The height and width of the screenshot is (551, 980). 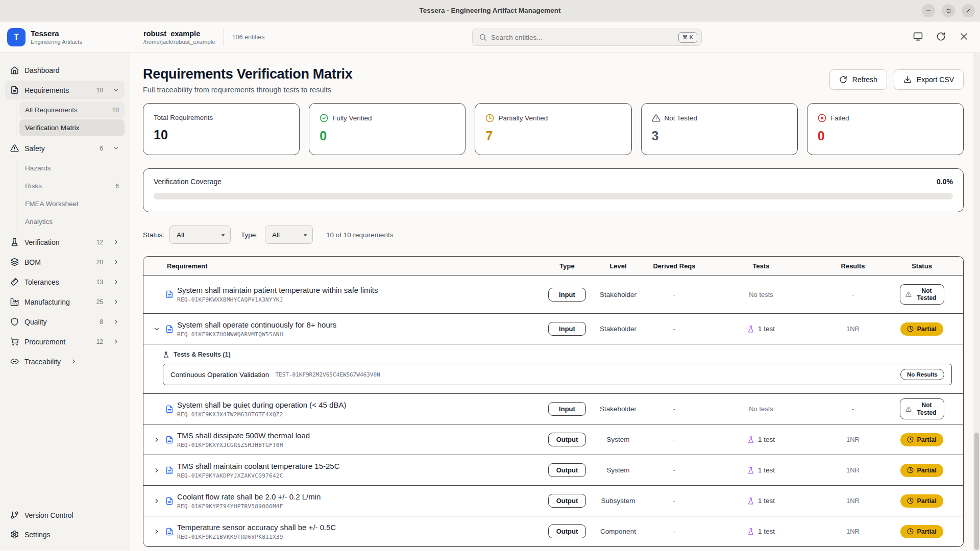 What do you see at coordinates (101, 322) in the screenshot?
I see `sidebar-item-count: 8` at bounding box center [101, 322].